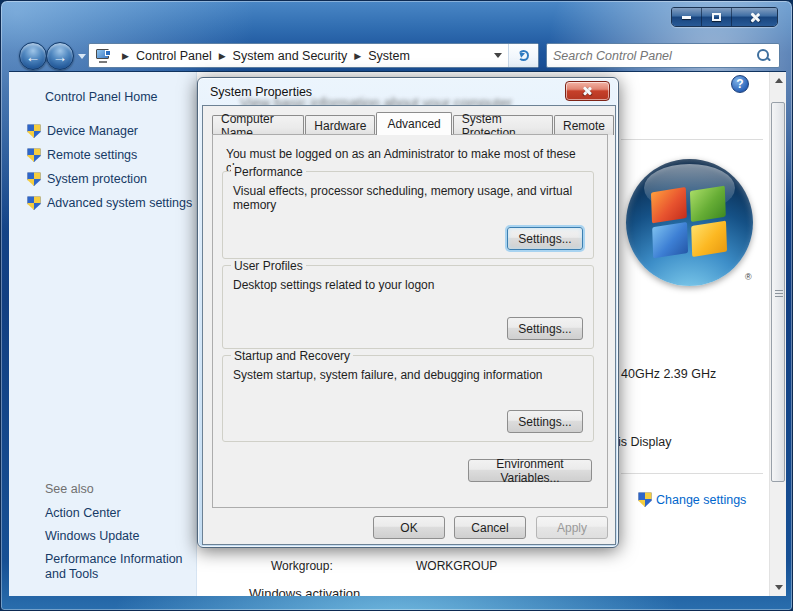  Describe the element at coordinates (584, 125) in the screenshot. I see `tab-remote: Remote` at that location.